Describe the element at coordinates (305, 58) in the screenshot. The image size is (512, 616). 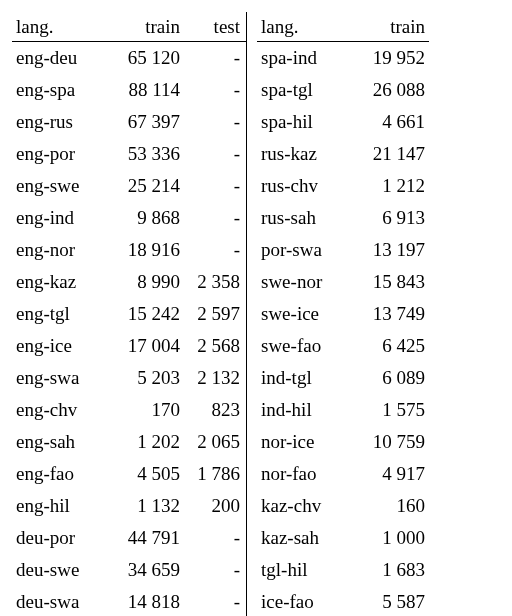
I see `cell-lang: spa-ind` at that location.